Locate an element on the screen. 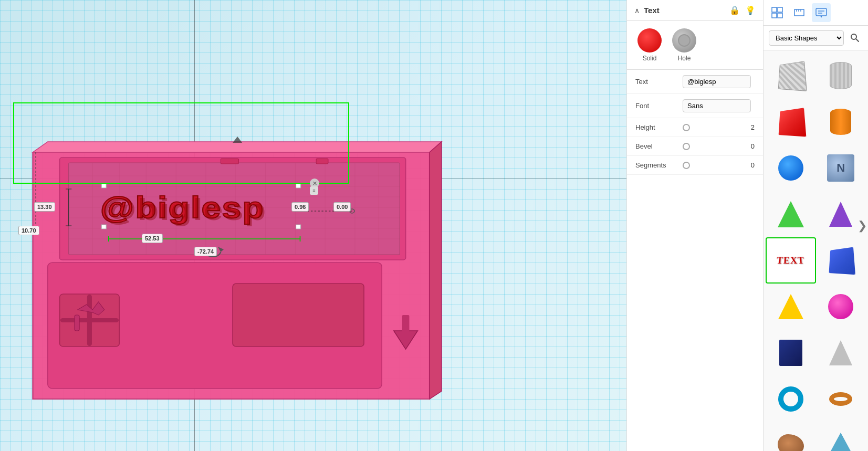 Image resolution: width=868 pixels, height=451 pixels. hole-button: Hole is located at coordinates (684, 45).